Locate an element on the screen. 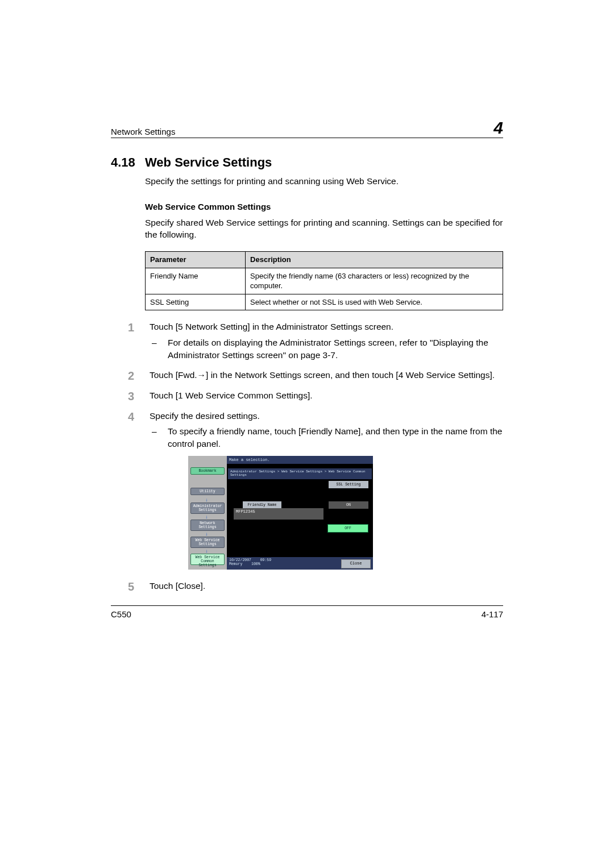  ssl-off-button: OFF is located at coordinates (348, 529).